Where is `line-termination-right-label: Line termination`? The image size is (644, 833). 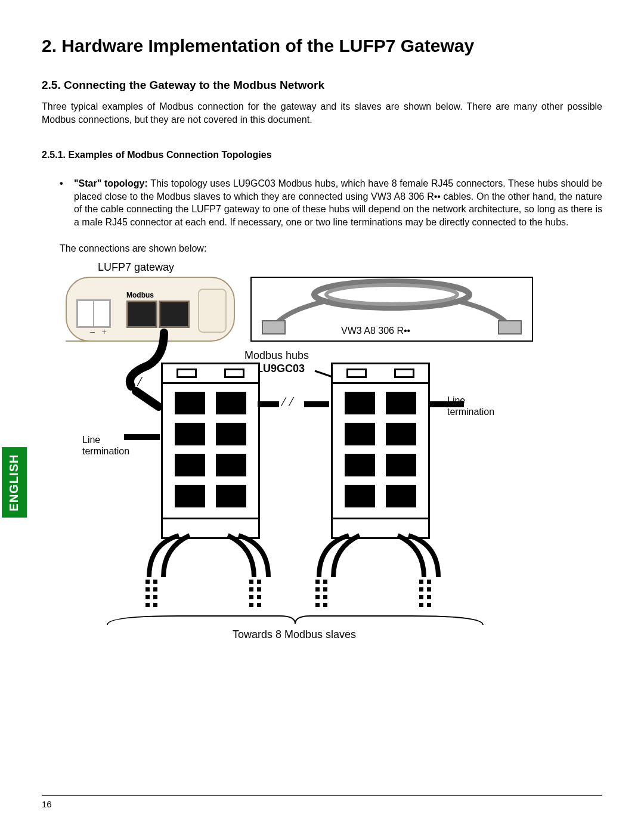 line-termination-right-label: Line termination is located at coordinates (471, 406).